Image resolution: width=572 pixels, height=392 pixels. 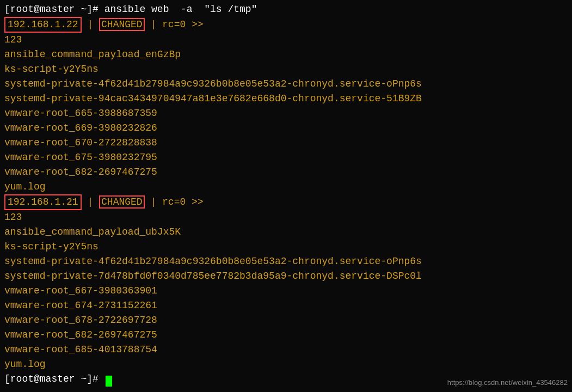 I want to click on output-line: vmware-root_670-2722828838, so click(x=286, y=143).